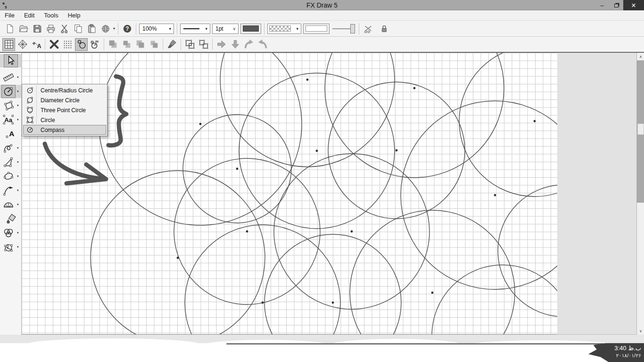 The width and height of the screenshot is (644, 362). I want to click on scroll-down-button: ∨, so click(640, 331).